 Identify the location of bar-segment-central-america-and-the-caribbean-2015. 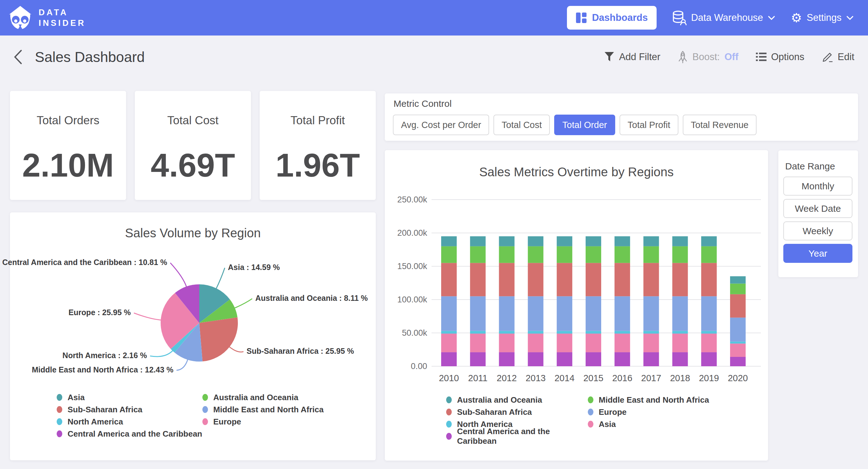
(593, 359).